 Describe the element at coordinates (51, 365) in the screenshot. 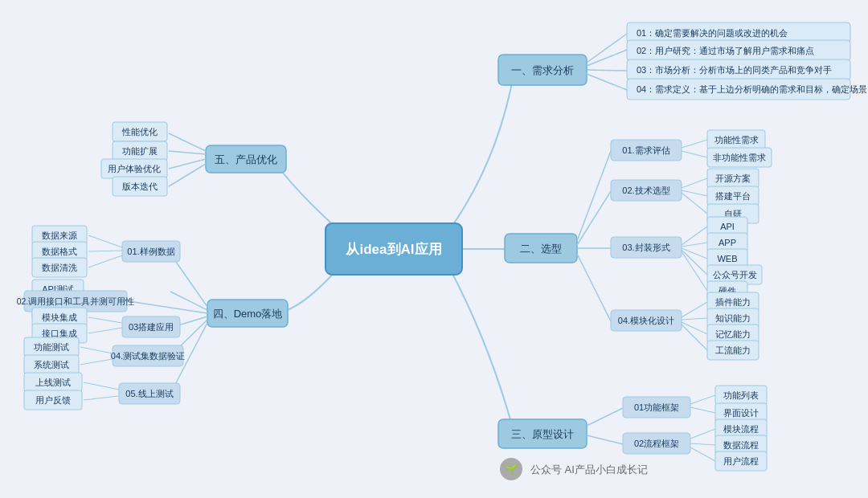

I see `test-item-2-text: 系统测试` at that location.